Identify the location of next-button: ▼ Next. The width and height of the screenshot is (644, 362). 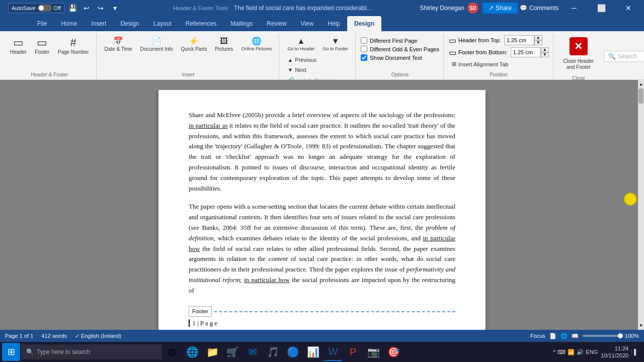
(311, 70).